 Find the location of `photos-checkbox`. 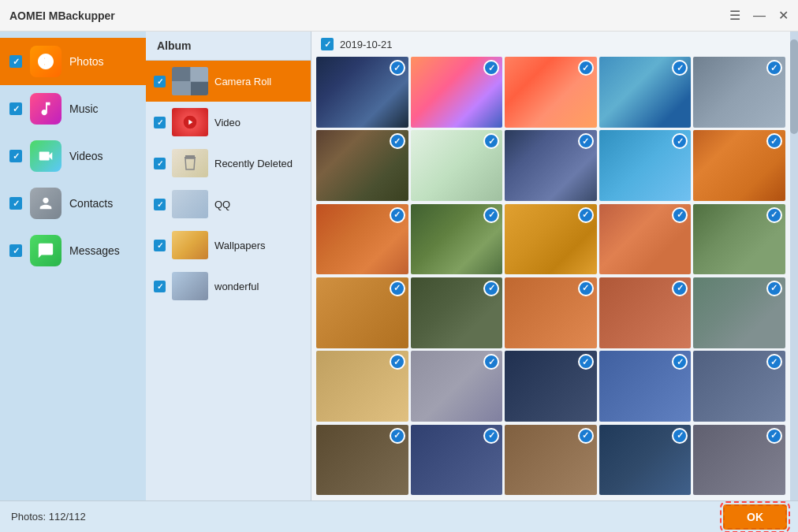

photos-checkbox is located at coordinates (16, 61).